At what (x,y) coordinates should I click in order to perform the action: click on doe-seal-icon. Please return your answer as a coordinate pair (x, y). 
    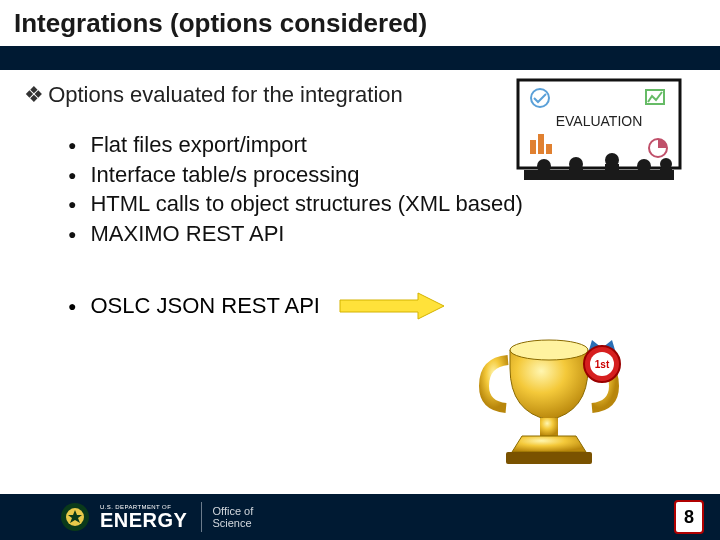
    Looking at the image, I should click on (75, 517).